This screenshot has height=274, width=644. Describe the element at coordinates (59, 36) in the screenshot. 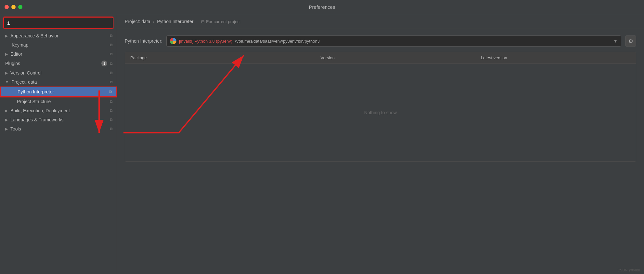

I see `sidebar-item-label: Appearance & Behavior` at that location.